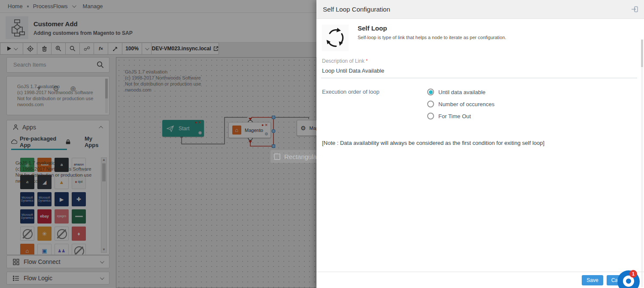 The width and height of the screenshot is (644, 288). What do you see at coordinates (461, 104) in the screenshot?
I see `radio-option: Number of occurences` at bounding box center [461, 104].